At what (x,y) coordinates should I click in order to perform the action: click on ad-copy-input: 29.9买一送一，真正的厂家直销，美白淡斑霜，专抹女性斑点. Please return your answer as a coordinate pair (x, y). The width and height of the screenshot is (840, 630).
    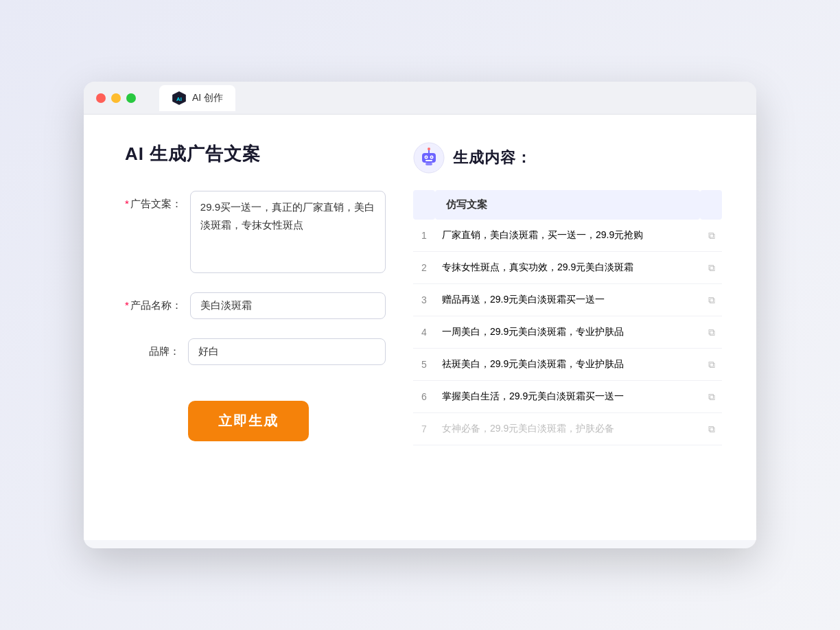
    Looking at the image, I should click on (288, 232).